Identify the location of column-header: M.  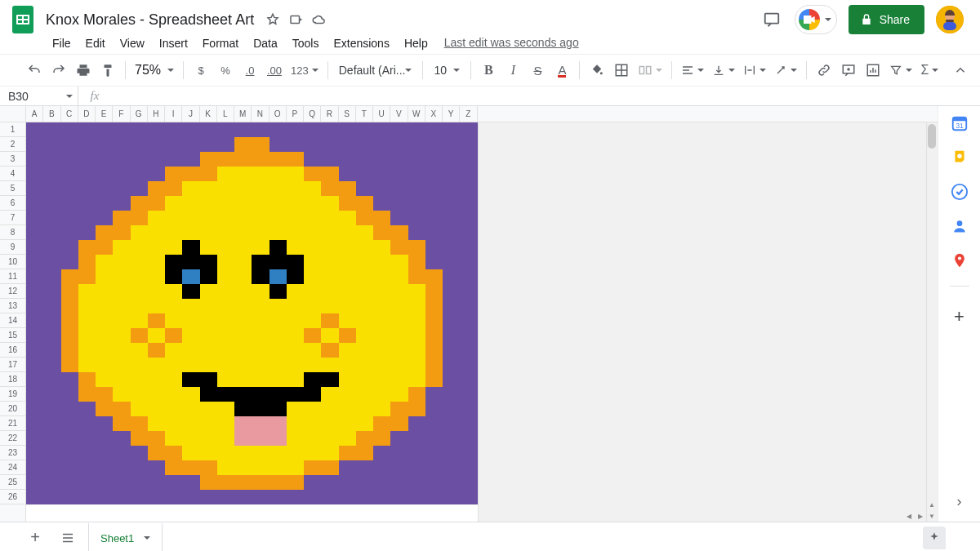
(243, 114).